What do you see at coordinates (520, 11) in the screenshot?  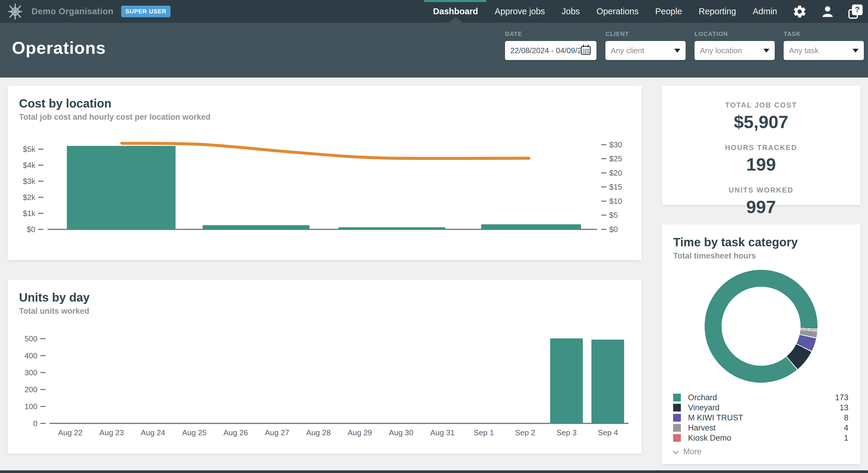 I see `nav-item-approve-jobs: Approve jobs` at bounding box center [520, 11].